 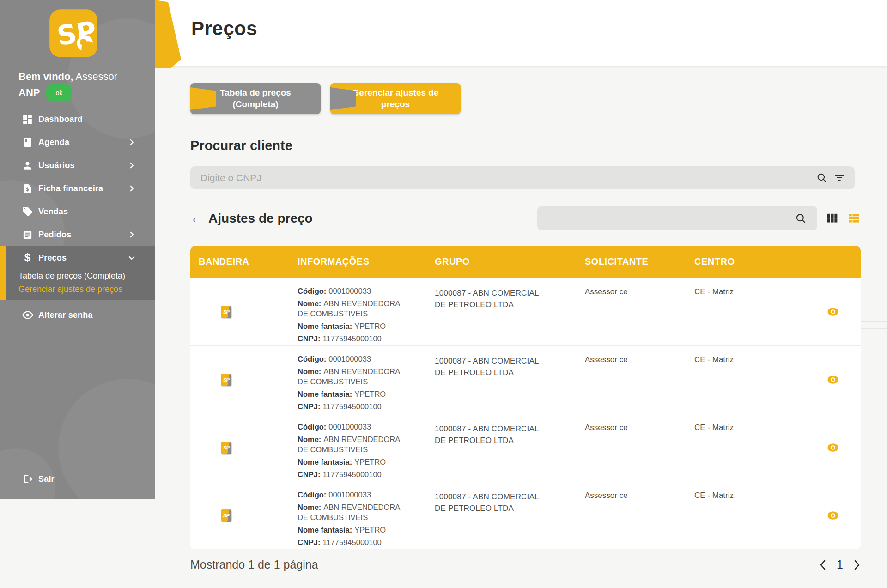 What do you see at coordinates (350, 495) in the screenshot?
I see `codigo-value: 0001000033` at bounding box center [350, 495].